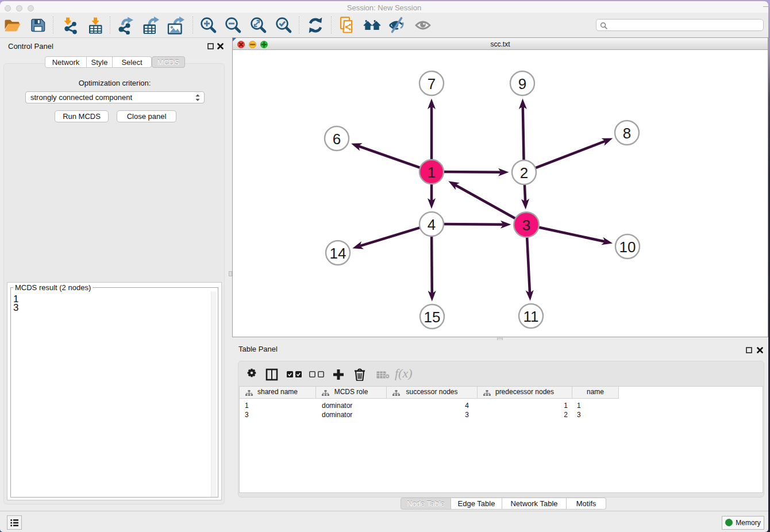 Image resolution: width=770 pixels, height=532 pixels. Describe the element at coordinates (432, 317) in the screenshot. I see `svg-text: 15` at that location.